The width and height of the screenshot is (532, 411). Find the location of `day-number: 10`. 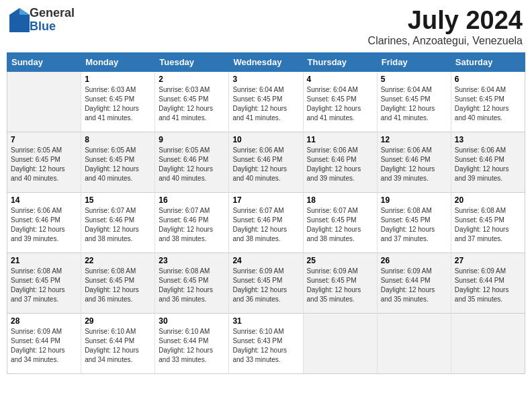

day-number: 10 is located at coordinates (266, 140).